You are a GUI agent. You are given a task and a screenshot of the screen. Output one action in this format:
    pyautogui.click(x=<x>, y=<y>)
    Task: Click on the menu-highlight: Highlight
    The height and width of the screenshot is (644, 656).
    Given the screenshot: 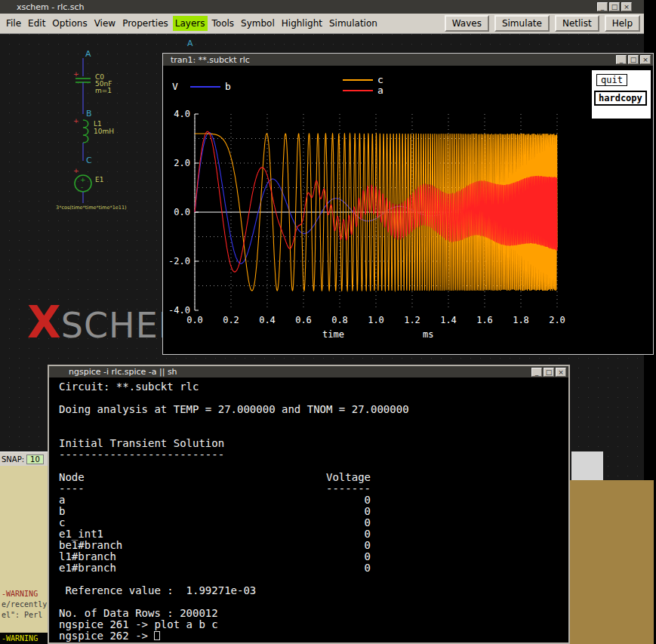 What is the action you would take?
    pyautogui.click(x=302, y=23)
    